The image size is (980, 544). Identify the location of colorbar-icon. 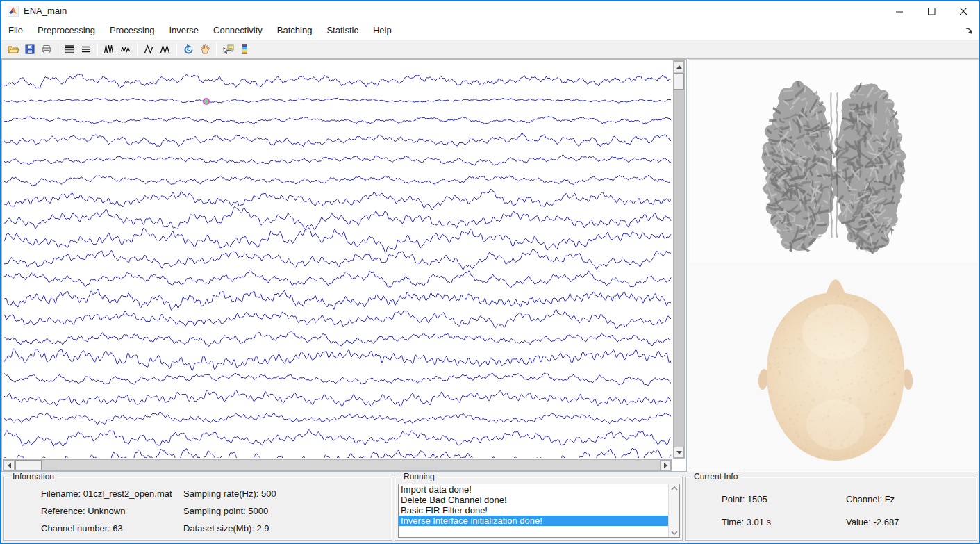
(244, 49).